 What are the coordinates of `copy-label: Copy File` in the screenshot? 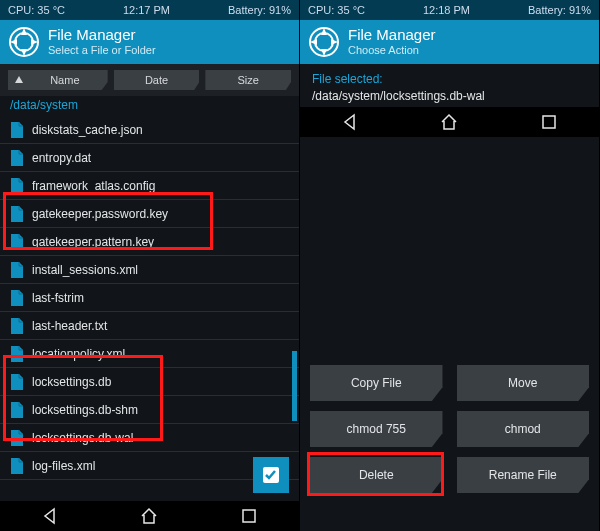 It's located at (376, 383).